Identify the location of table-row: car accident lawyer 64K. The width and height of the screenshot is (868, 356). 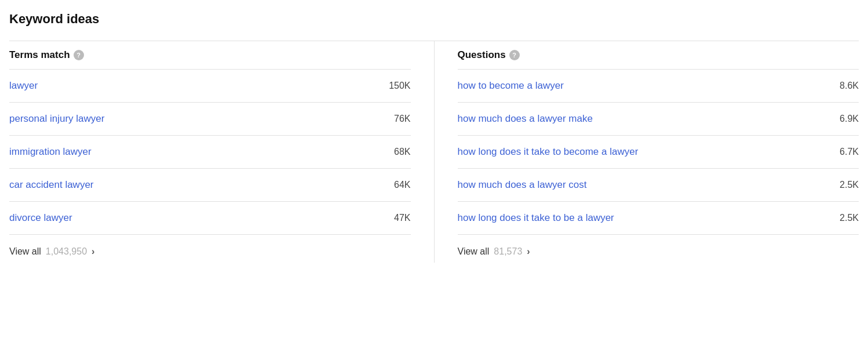
(210, 186).